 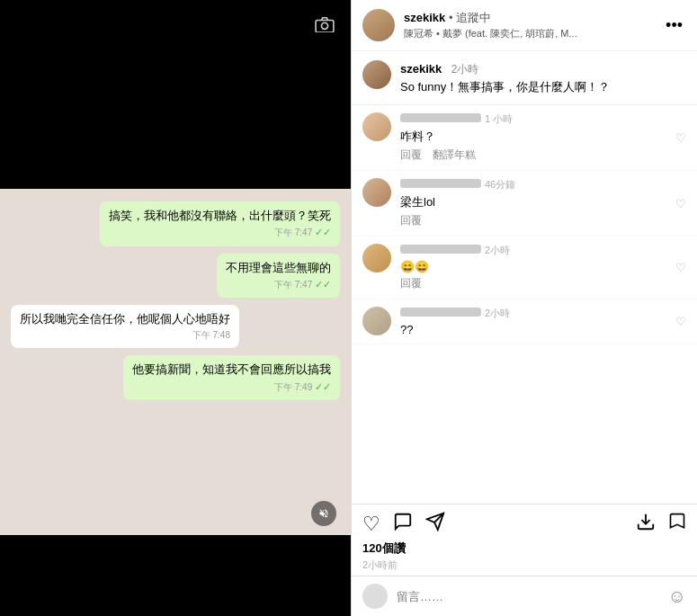 I want to click on chat-bubble: 搞笑，我和他都沒有聯絡，出什麼頭？笑死 下午 7:47 ✓✓, so click(x=219, y=224).